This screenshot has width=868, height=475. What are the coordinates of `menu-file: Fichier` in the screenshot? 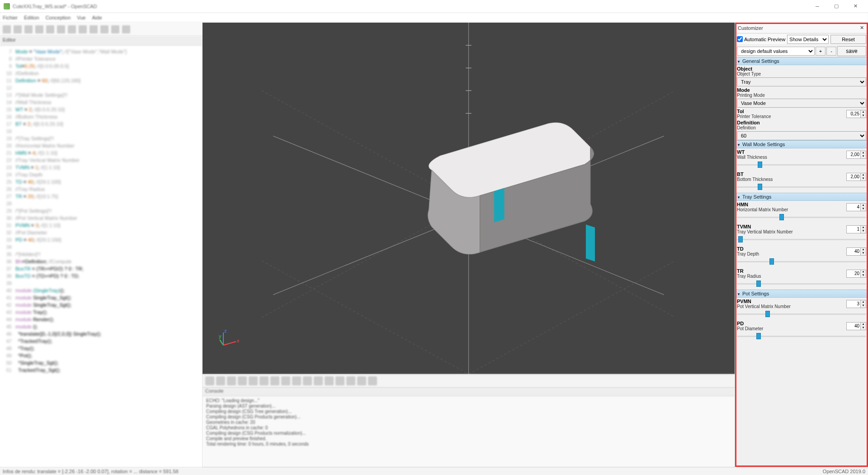 It's located at (10, 18).